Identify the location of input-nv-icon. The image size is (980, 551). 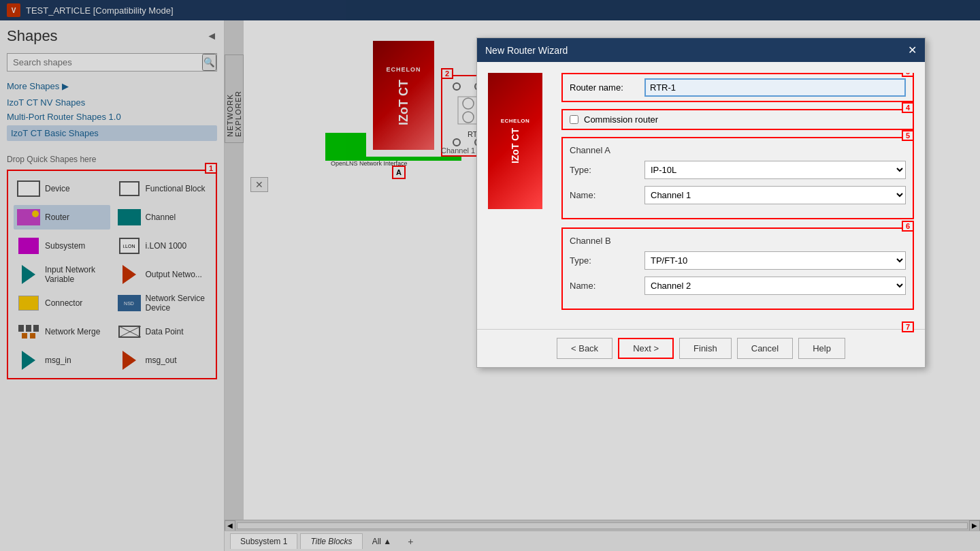
(29, 274).